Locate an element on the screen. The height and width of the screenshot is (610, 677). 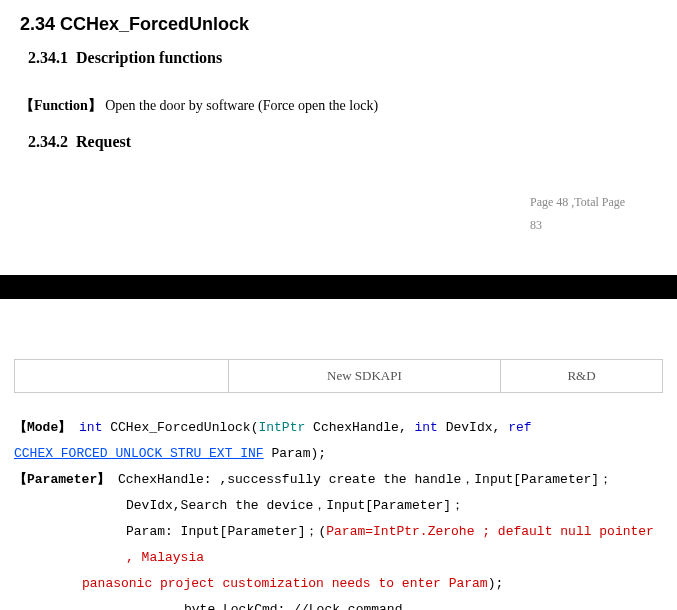
function-text: Open the door by software (Force open th… is located at coordinates (242, 106).